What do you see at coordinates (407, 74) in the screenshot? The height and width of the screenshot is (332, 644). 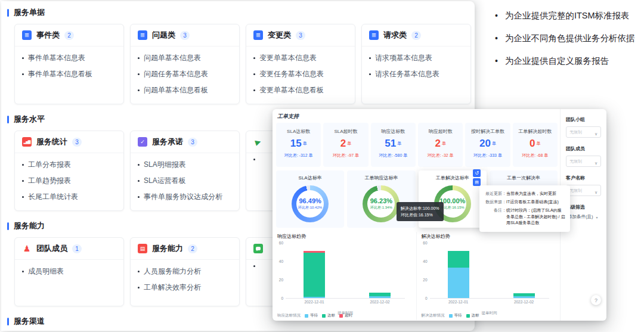 I see `report-link-label: 请求任务基本信息表` at bounding box center [407, 74].